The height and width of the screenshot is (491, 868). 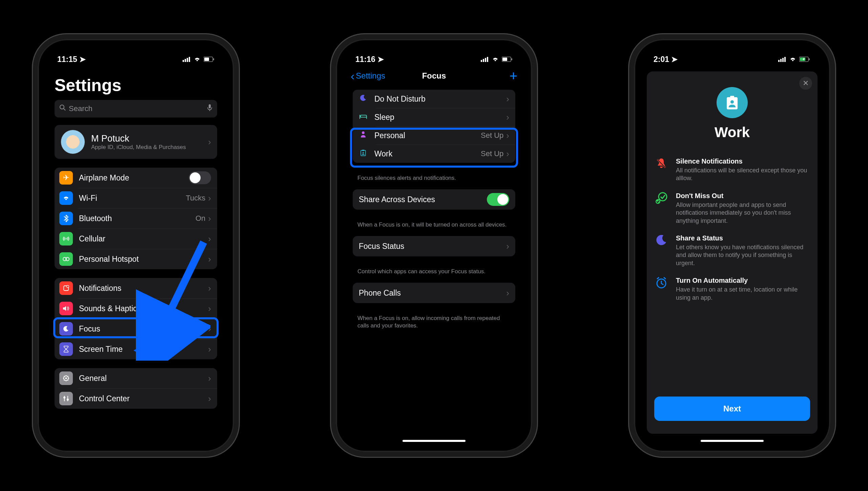 What do you see at coordinates (136, 378) in the screenshot?
I see `general-row: General ›` at bounding box center [136, 378].